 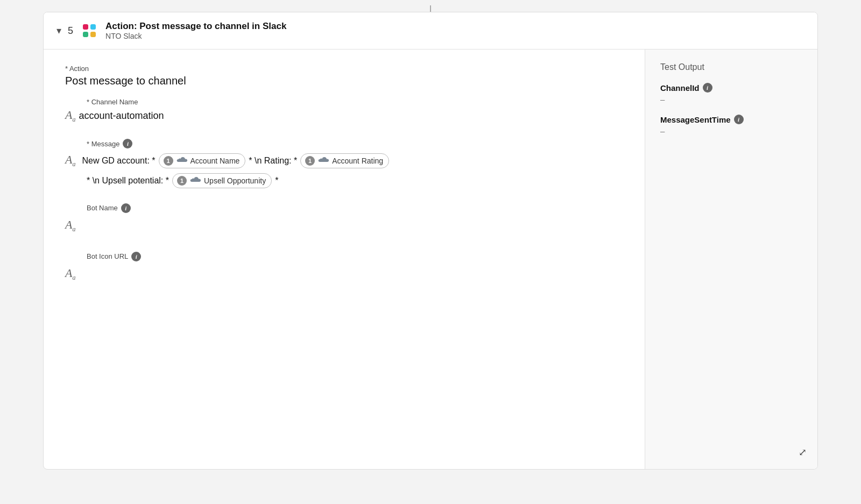 I want to click on pill2-text: Account Rating, so click(x=357, y=161).